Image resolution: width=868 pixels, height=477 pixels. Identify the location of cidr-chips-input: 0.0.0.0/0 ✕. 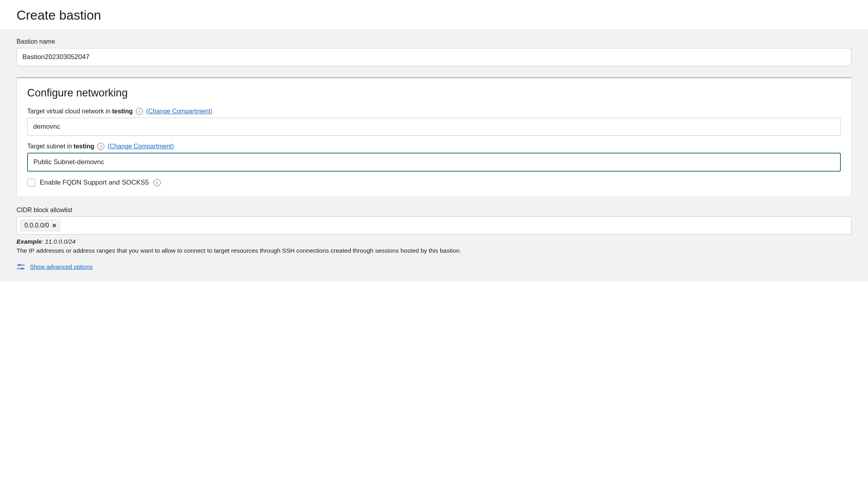
(434, 226).